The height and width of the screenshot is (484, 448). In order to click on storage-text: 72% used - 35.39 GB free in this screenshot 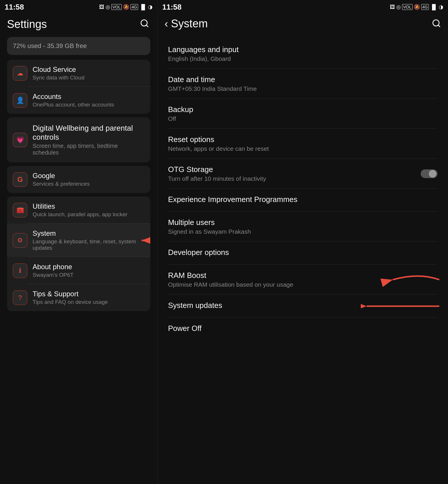, I will do `click(50, 46)`.